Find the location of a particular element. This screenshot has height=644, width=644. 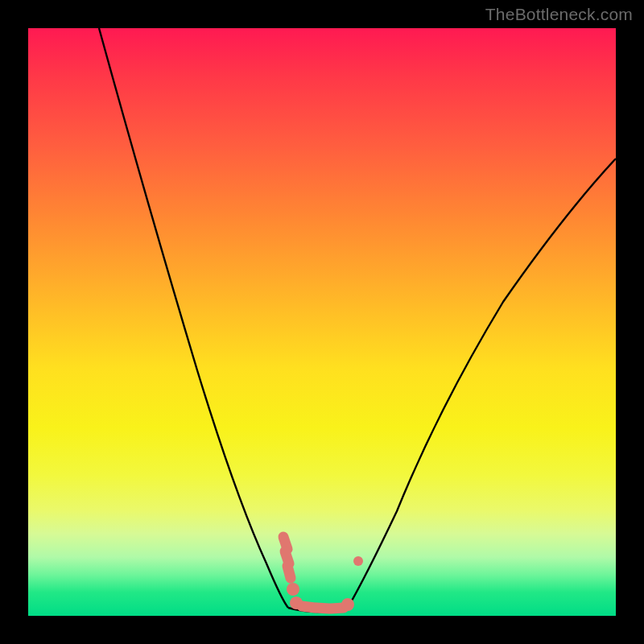

watermark-label: TheBottleneck.com is located at coordinates (559, 14).